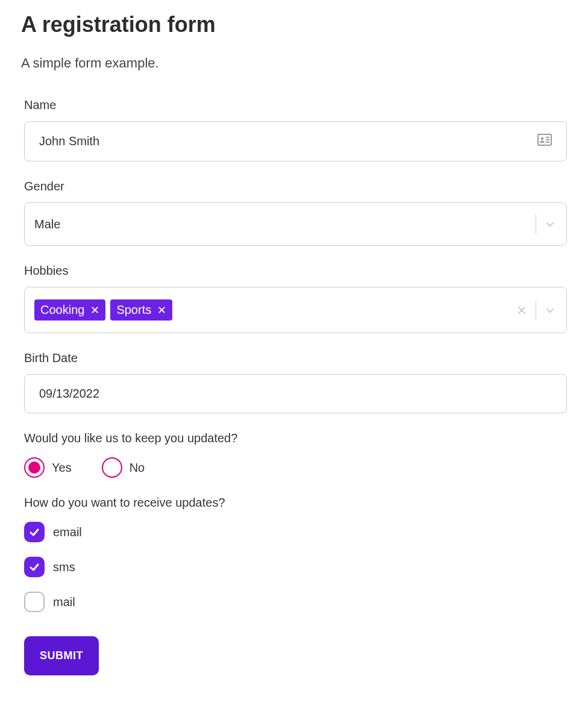 The height and width of the screenshot is (723, 588). Describe the element at coordinates (295, 310) in the screenshot. I see `hobbies-select: Cooking ✕ Sports ✕` at that location.